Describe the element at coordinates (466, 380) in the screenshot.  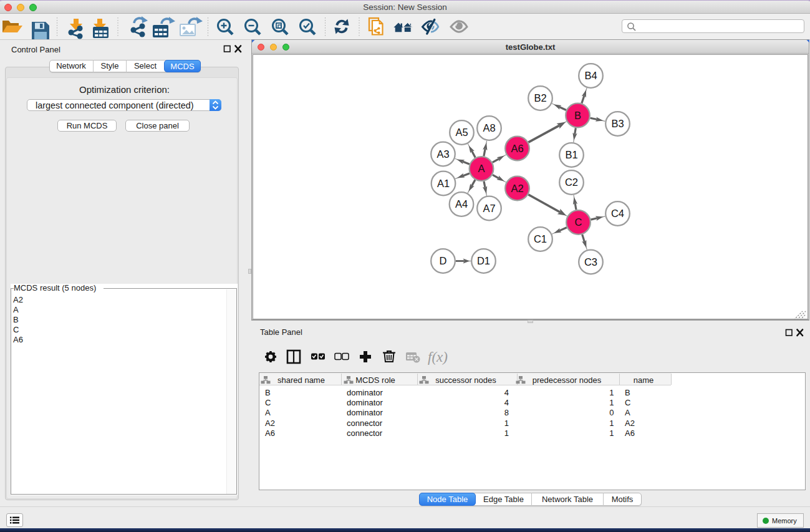
I see `svg-text: successor nodes` at that location.